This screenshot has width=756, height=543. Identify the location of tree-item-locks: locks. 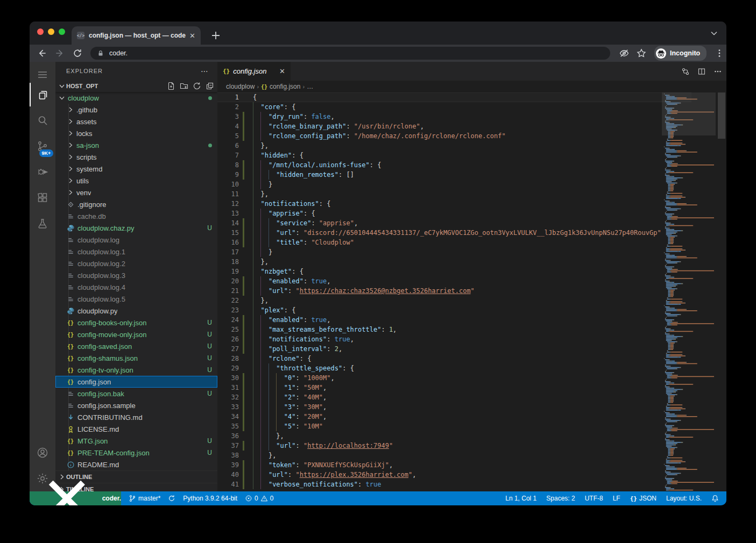
(137, 133).